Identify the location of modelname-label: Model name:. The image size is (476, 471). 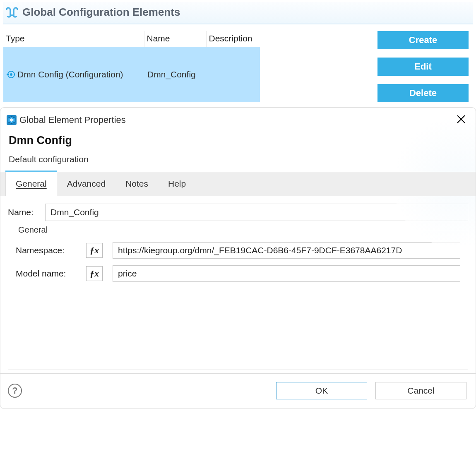
(51, 274).